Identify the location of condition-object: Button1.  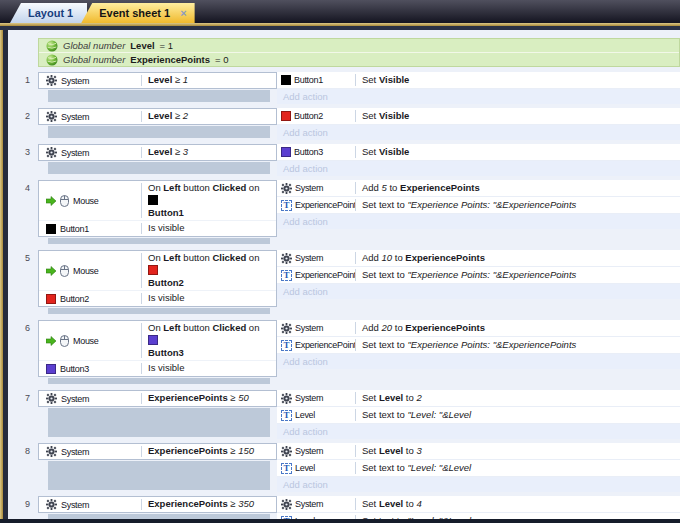
(90, 229).